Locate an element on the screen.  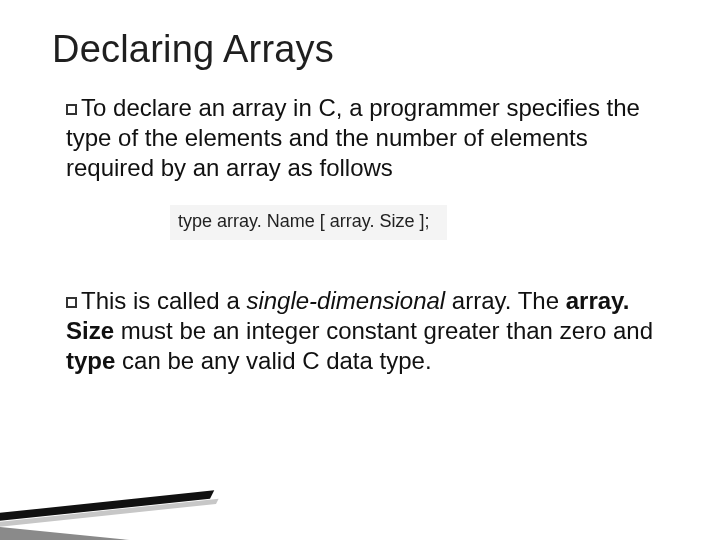
bullet-2-t3: must be an integer constant greater than… is located at coordinates (384, 330).